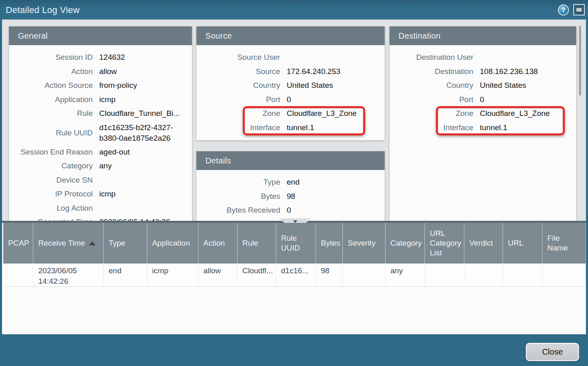 Image resolution: width=588 pixels, height=366 pixels. Describe the element at coordinates (238, 57) in the screenshot. I see `field-label: Source User` at that location.